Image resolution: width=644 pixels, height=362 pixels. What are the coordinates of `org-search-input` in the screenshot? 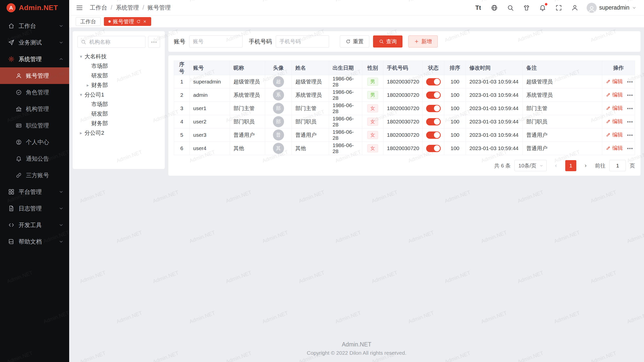 It's located at (111, 42).